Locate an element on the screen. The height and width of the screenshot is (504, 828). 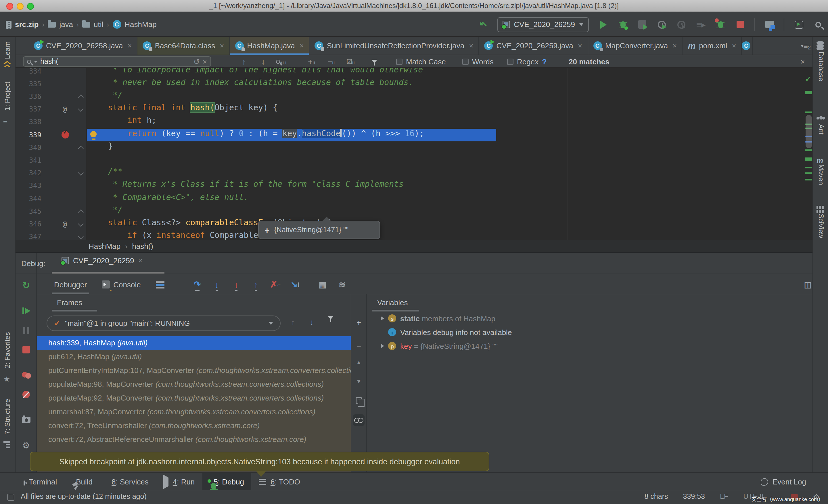
debug-button is located at coordinates (623, 24).